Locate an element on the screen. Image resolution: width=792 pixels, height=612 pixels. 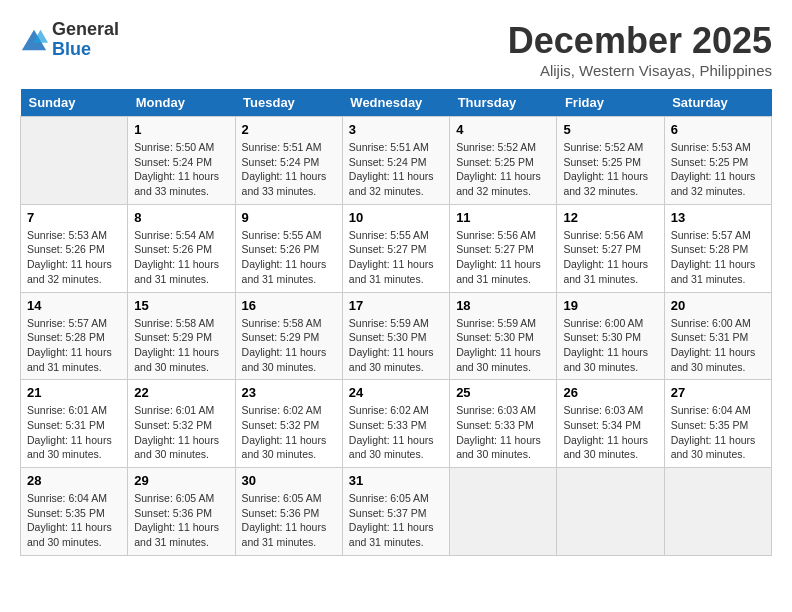
calendar-cell: 31Sunrise: 6:05 AMSunset: 5:37 PMDayligh… is located at coordinates (396, 512).